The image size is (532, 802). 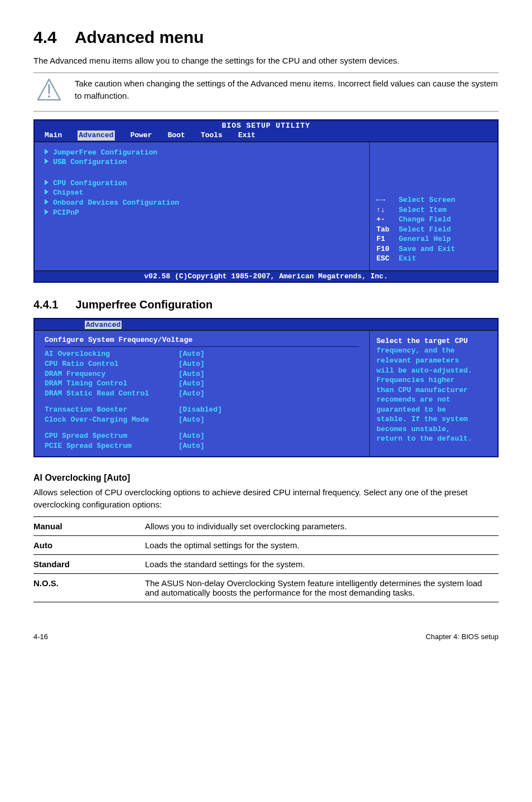 I want to click on menu-item: CPU Configuration, so click(x=202, y=183).